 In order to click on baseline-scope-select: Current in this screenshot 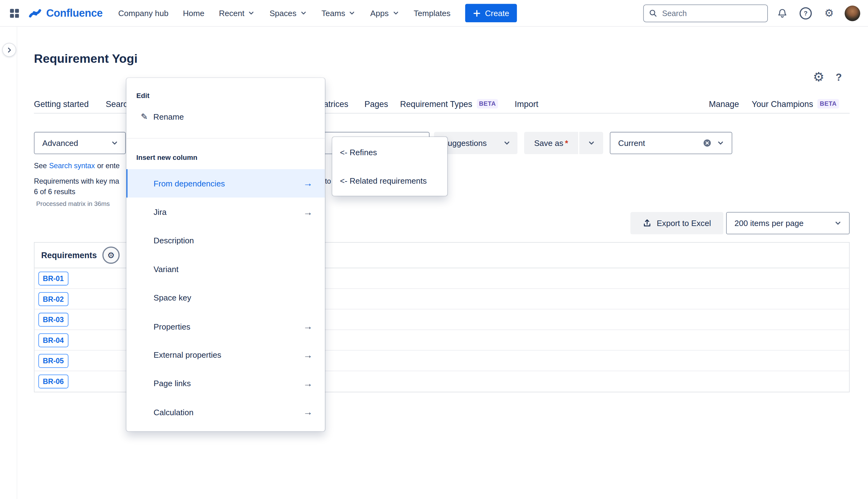, I will do `click(671, 143)`.